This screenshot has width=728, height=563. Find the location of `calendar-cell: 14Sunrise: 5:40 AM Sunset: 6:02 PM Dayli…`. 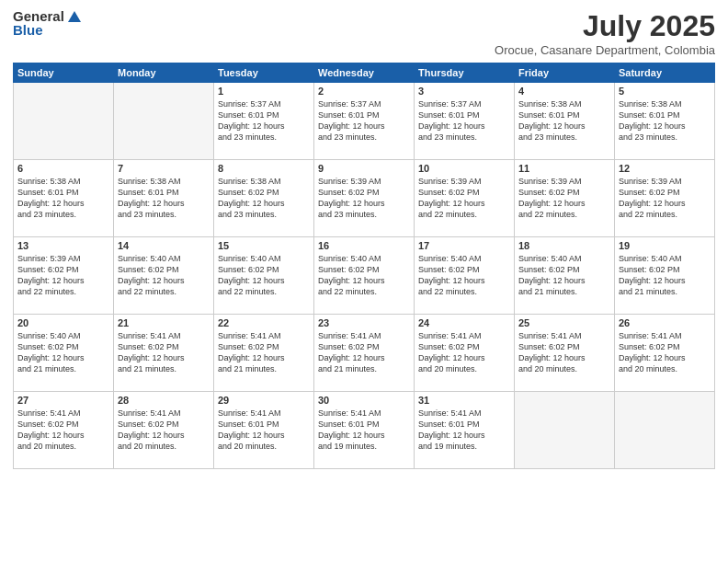

calendar-cell: 14Sunrise: 5:40 AM Sunset: 6:02 PM Dayli… is located at coordinates (164, 276).